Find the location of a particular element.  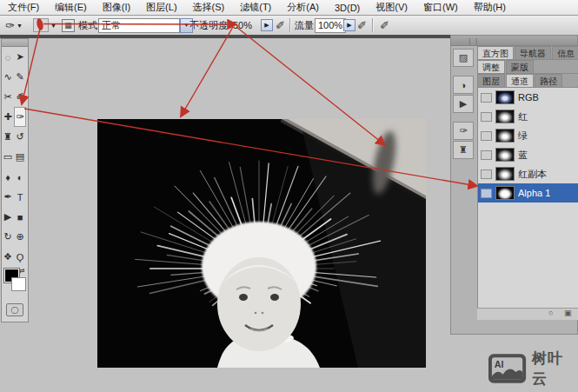

channel-row-green: 绿 is located at coordinates (528, 136).